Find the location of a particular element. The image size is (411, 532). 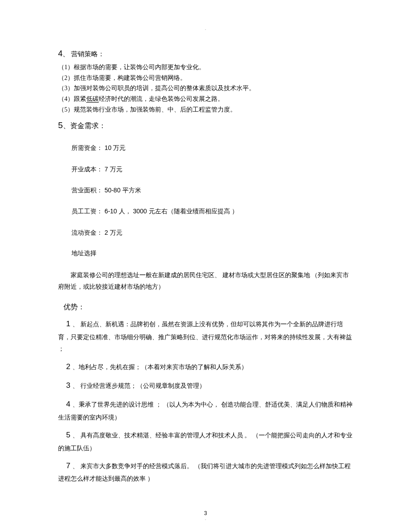

section4-heading: 4、 营销策略： is located at coordinates (206, 54).